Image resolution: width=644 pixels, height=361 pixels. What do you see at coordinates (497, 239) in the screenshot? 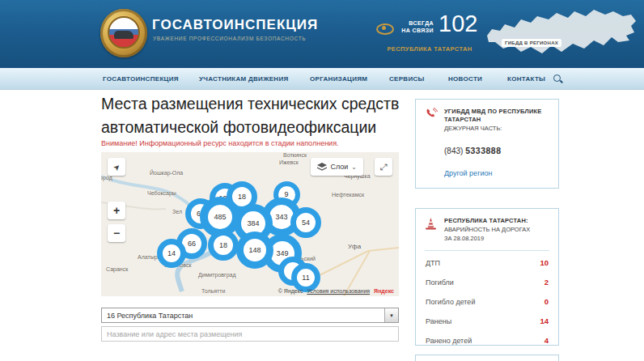
I see `stats-date: ЗА 28.08.2019` at bounding box center [497, 239].